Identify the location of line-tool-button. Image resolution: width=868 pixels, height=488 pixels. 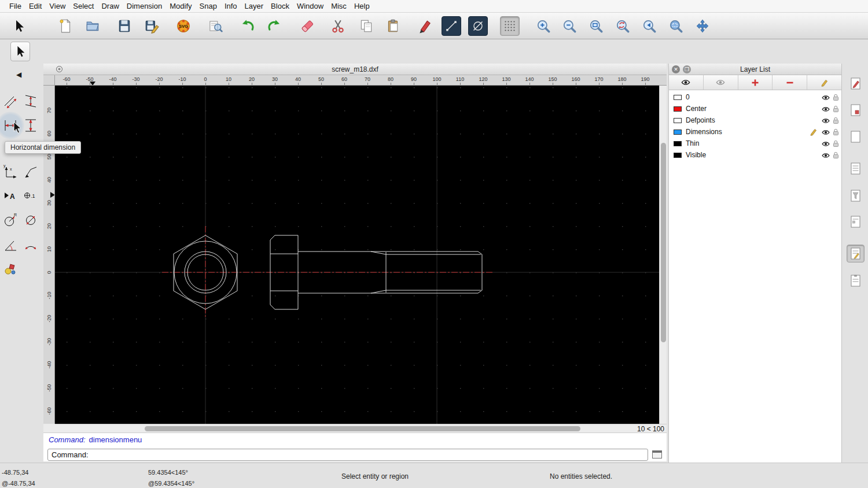
(451, 26).